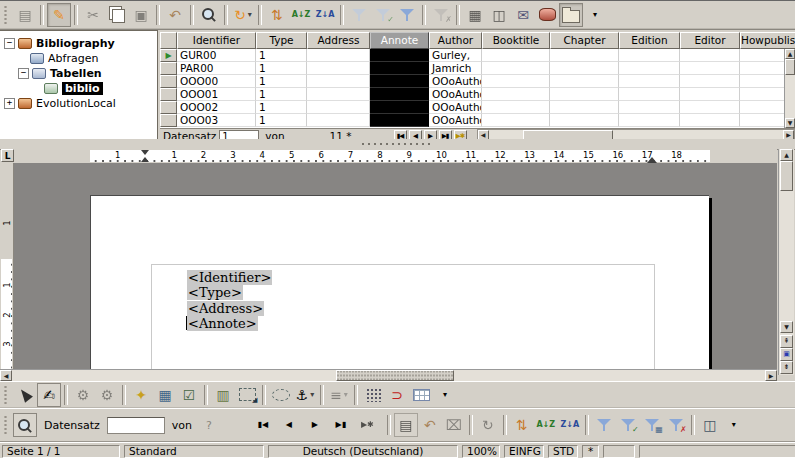  What do you see at coordinates (456, 94) in the screenshot?
I see `table-cell: OOoAutho` at bounding box center [456, 94].